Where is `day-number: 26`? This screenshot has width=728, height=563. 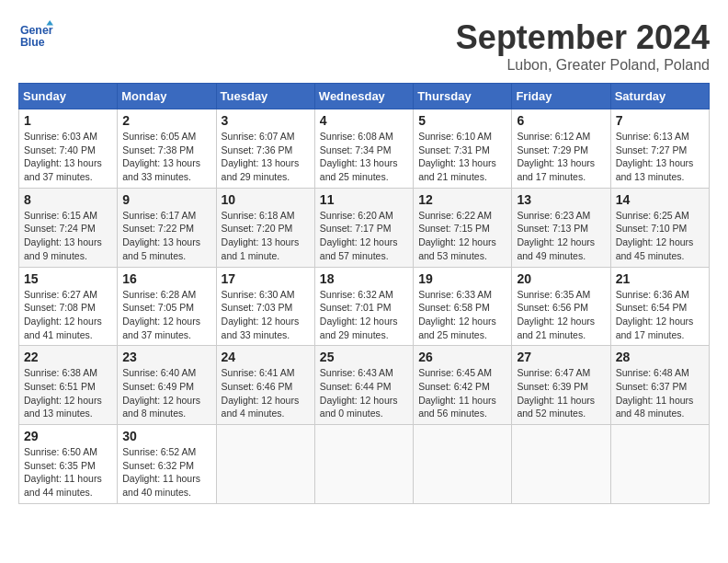 day-number: 26 is located at coordinates (462, 357).